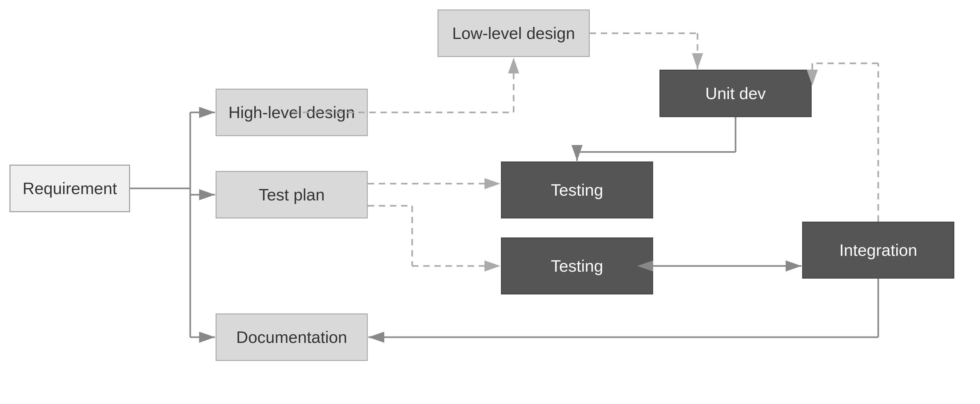  I want to click on high-level-design-box: High-level design, so click(292, 112).